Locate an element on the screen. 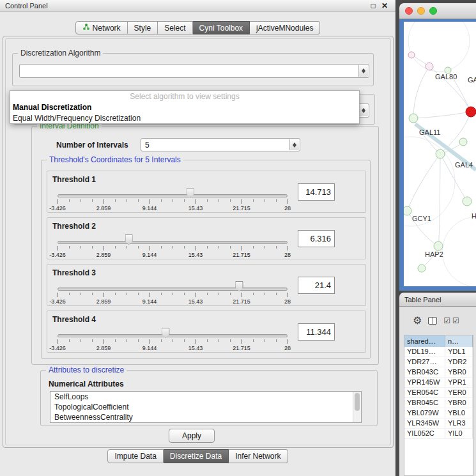  table-row: YDR27…YDR2 is located at coordinates (438, 362).